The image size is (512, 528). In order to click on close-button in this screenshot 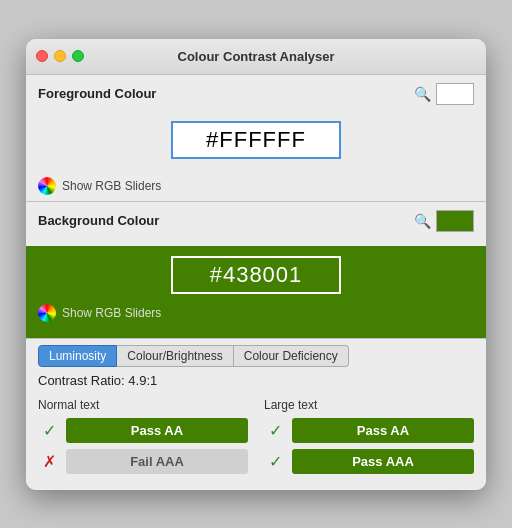, I will do `click(42, 56)`.